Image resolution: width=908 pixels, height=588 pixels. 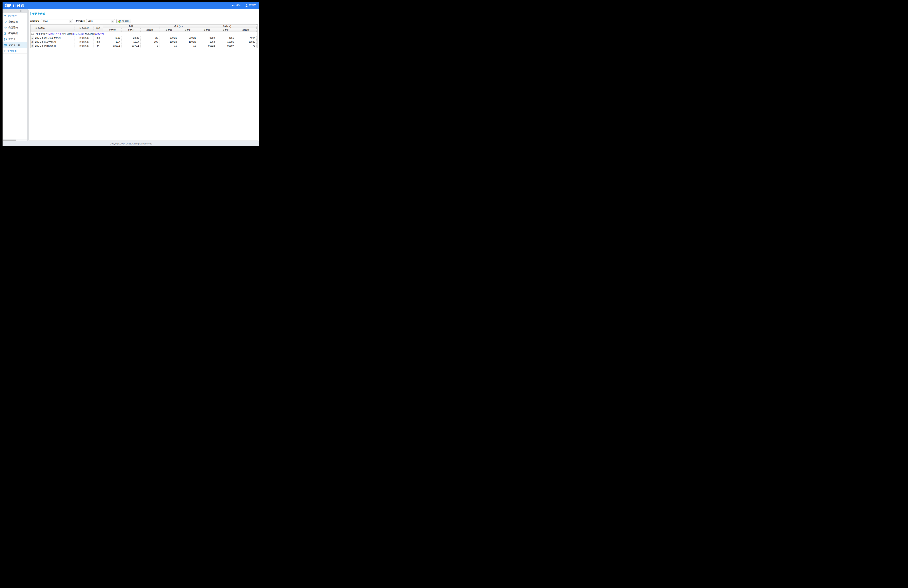 What do you see at coordinates (236, 5) in the screenshot?
I see `notifications-button: 通知` at bounding box center [236, 5].